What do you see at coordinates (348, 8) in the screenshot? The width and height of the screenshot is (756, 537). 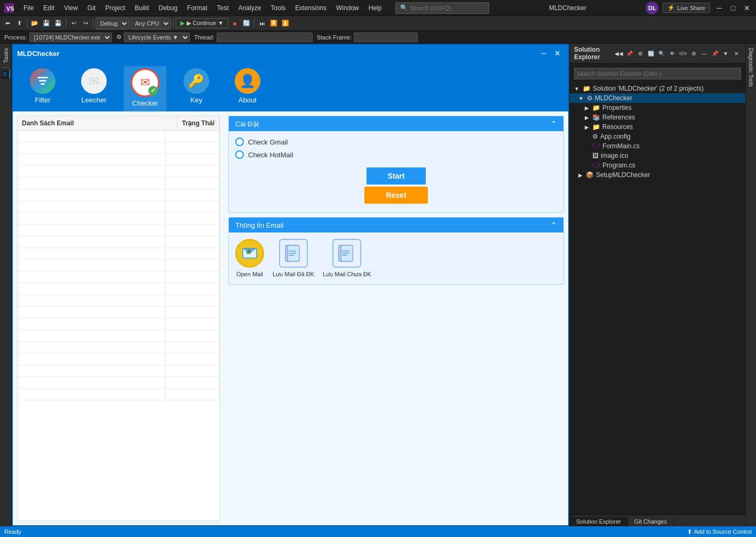 I see `menu-window: Window` at bounding box center [348, 8].